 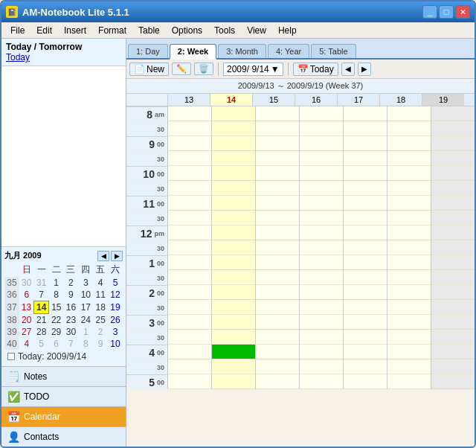 I want to click on calendar-day: 23, so click(x=71, y=320).